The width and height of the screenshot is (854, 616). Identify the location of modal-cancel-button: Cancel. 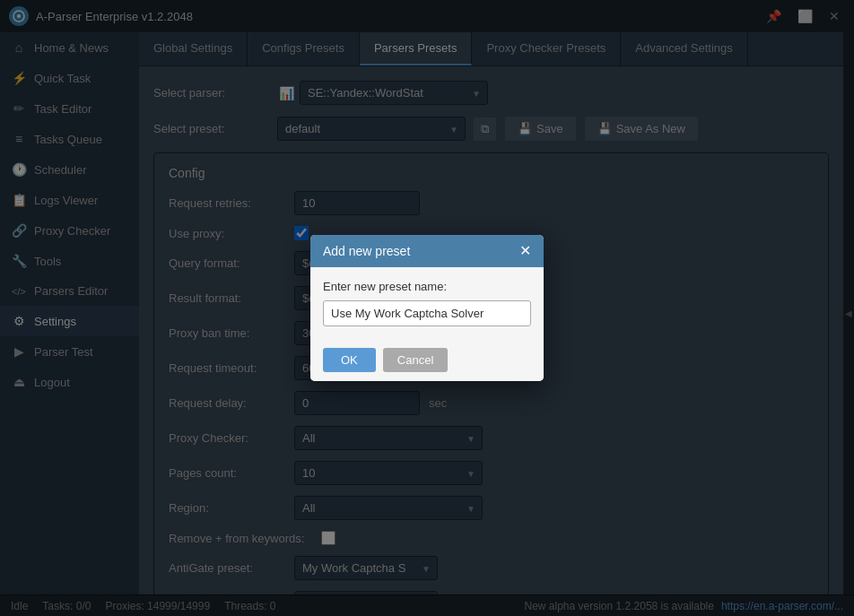
(415, 360).